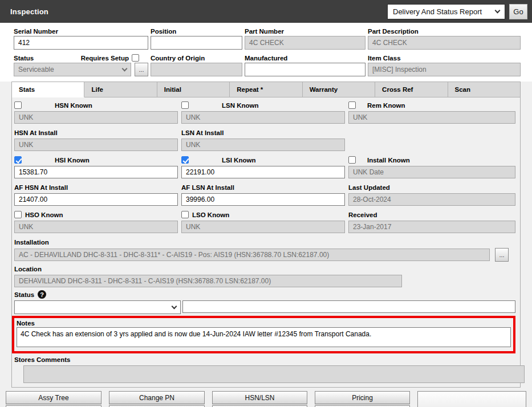  What do you see at coordinates (263, 335) in the screenshot?
I see `notes-highlight-box: Notes 4C Check has an extension of 3 yrs…` at bounding box center [263, 335].